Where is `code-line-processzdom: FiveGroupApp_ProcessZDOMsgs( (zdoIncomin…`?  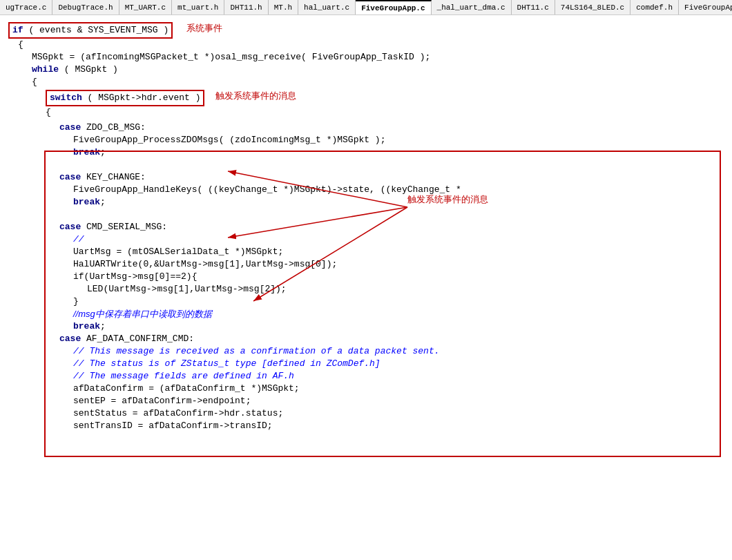
code-line-processzdom: FiveGroupApp_ProcessZDOMsgs( (zdoIncomin… is located at coordinates (366, 140).